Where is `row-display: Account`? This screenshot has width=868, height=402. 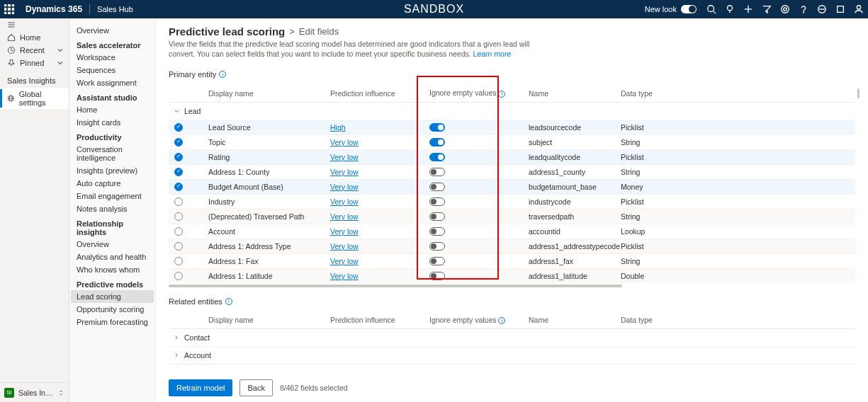 row-display: Account is located at coordinates (259, 231).